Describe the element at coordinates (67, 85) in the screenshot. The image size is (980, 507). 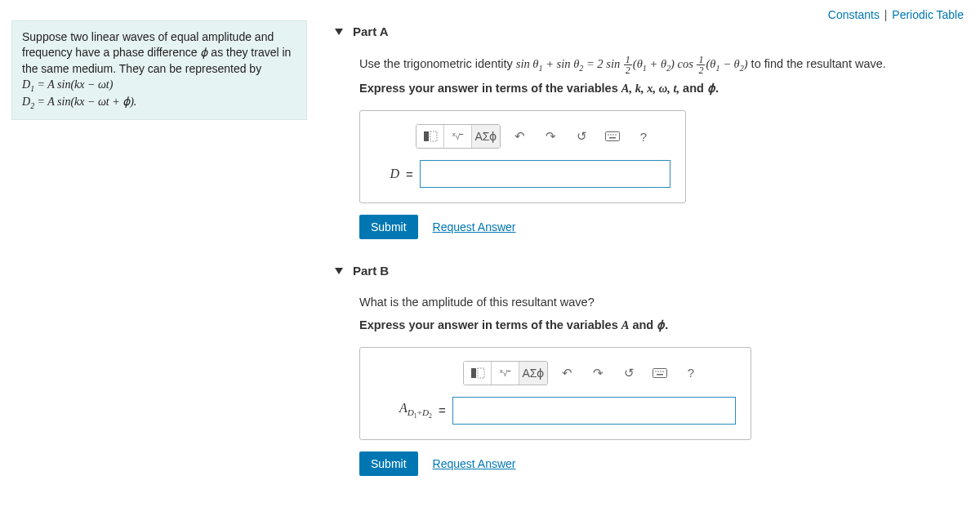
I see `eq1: D1 = A sin(kx − ωt)` at that location.